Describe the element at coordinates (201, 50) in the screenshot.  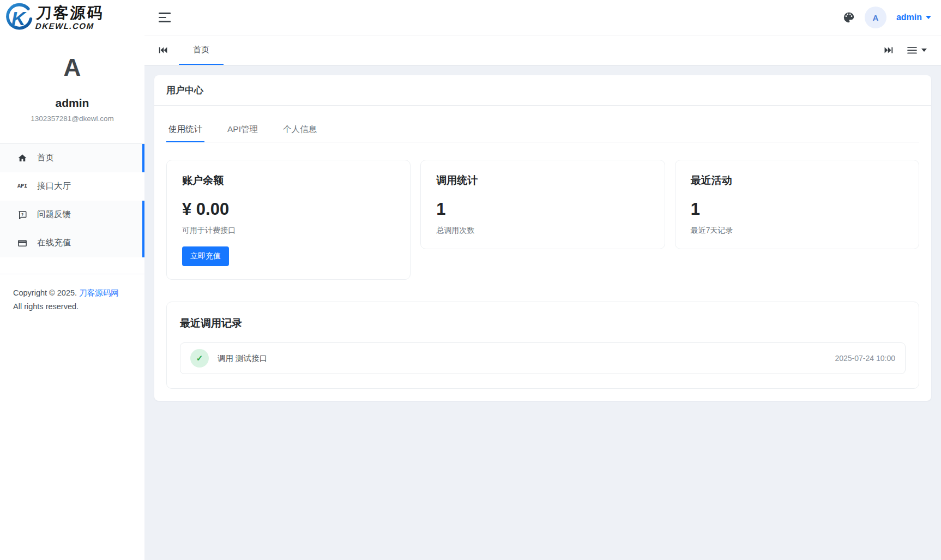
I see `page-tab-home: 首页` at that location.